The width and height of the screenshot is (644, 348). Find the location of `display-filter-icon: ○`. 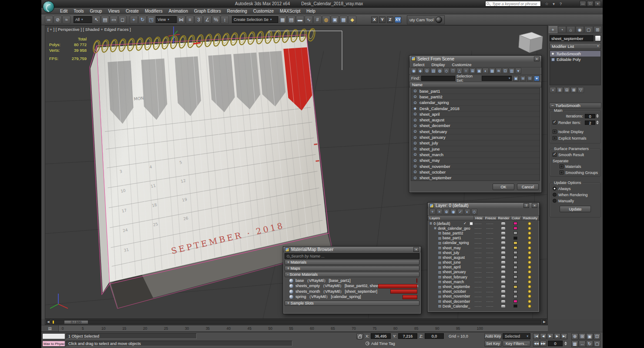

display-filter-icon: ○ is located at coordinates (466, 71).